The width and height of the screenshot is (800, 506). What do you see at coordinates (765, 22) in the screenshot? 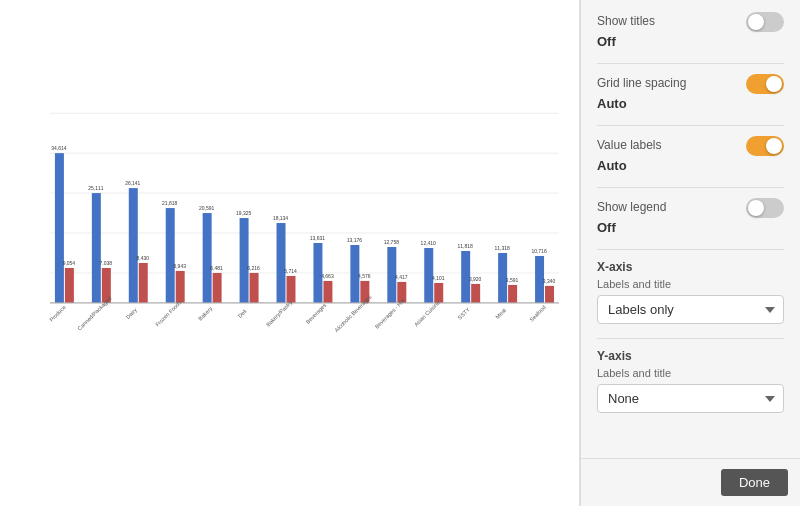
I see `show-titles-toggle` at bounding box center [765, 22].